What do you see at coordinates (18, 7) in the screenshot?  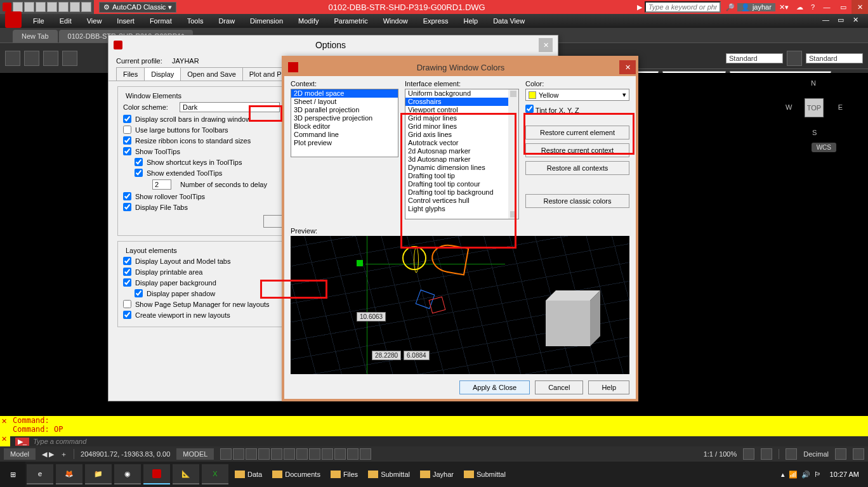 I see `qat-new-icon` at bounding box center [18, 7].